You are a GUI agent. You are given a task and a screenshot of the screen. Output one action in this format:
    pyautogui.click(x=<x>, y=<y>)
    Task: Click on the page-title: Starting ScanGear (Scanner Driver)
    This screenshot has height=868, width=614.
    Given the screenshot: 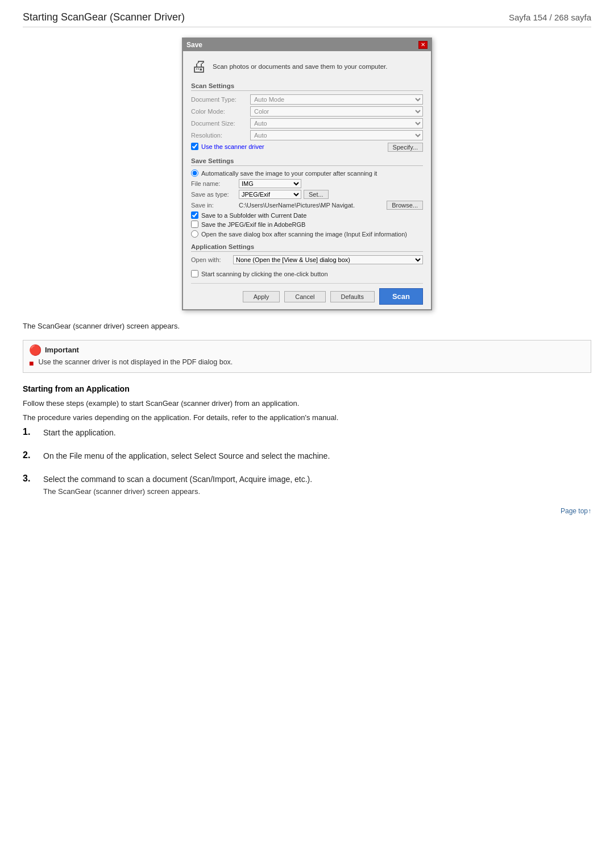 What is the action you would take?
    pyautogui.click(x=103, y=17)
    